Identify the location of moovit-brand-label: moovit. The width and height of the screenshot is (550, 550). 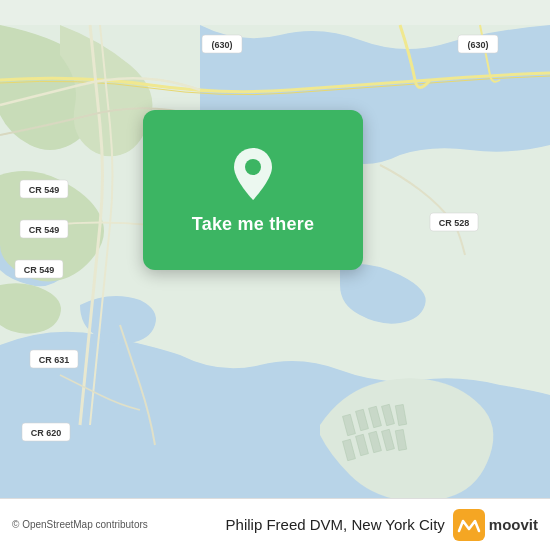
(514, 524).